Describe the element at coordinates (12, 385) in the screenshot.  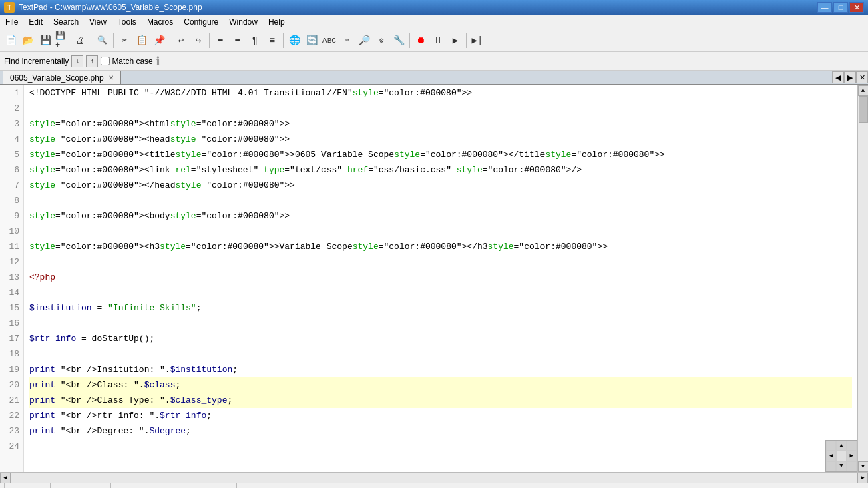
I see `line-number: 20` at that location.